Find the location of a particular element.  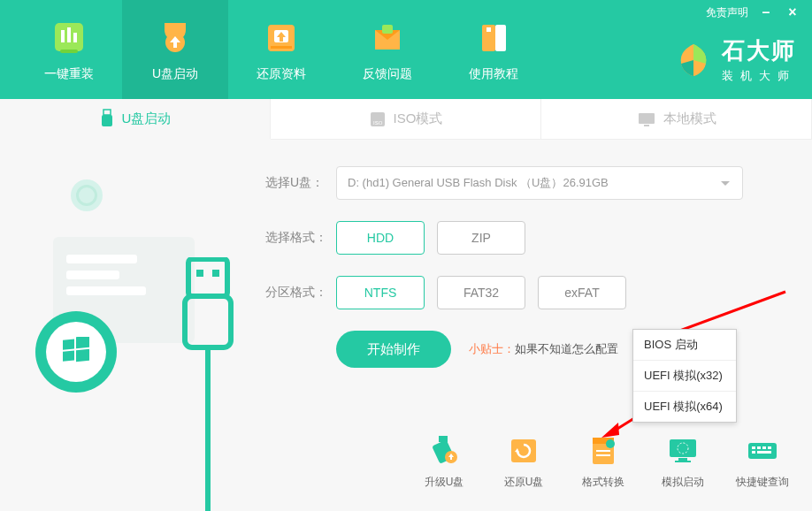

tool-label: 格式转换 is located at coordinates (603, 483).